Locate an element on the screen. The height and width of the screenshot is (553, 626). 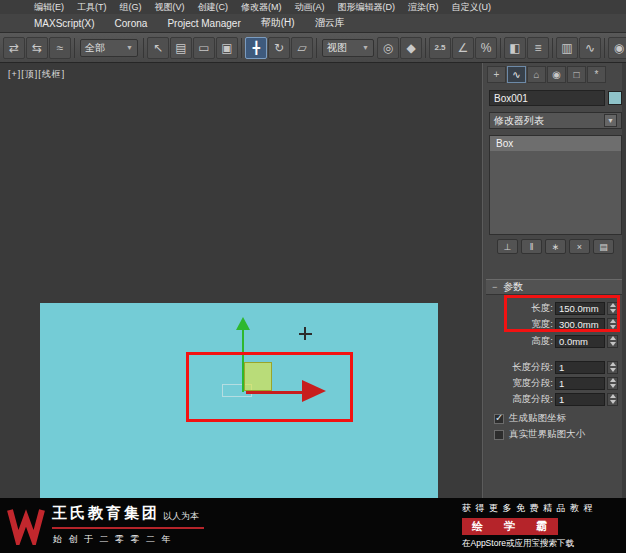
tab-motion-icon: ◉ is located at coordinates (556, 74).